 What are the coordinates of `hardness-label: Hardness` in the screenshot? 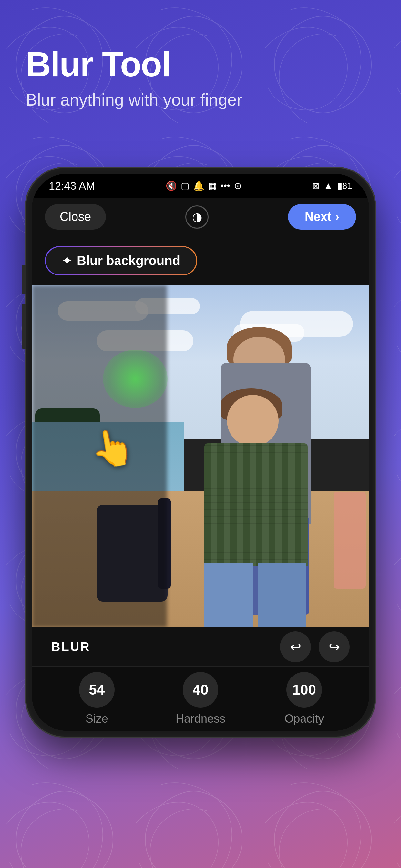 It's located at (201, 719).